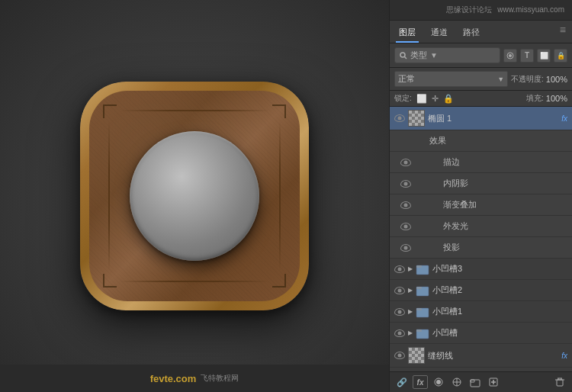  What do you see at coordinates (494, 140) in the screenshot?
I see `layer-name: 效果` at bounding box center [494, 140].